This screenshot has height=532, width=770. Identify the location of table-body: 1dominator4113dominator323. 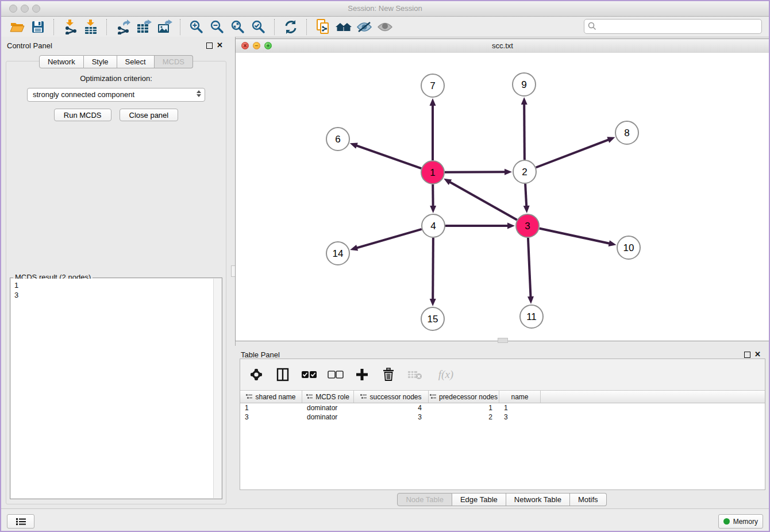
(502, 413).